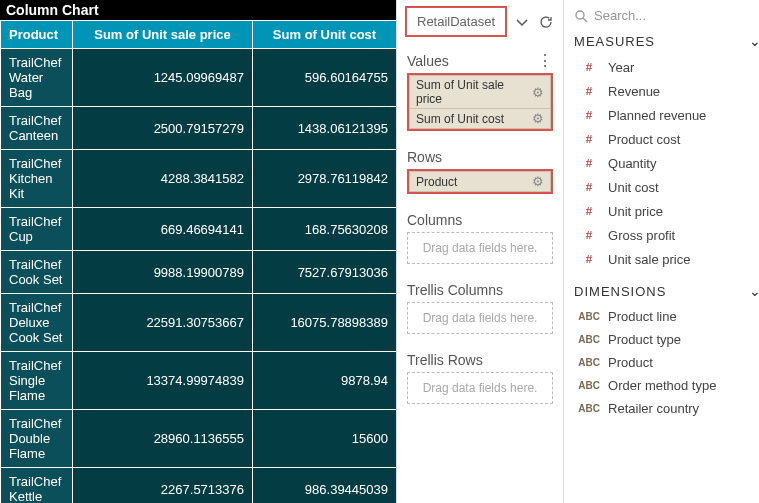 The width and height of the screenshot is (759, 503). What do you see at coordinates (37, 128) in the screenshot?
I see `cell-product: TrailChef Canteen` at bounding box center [37, 128].